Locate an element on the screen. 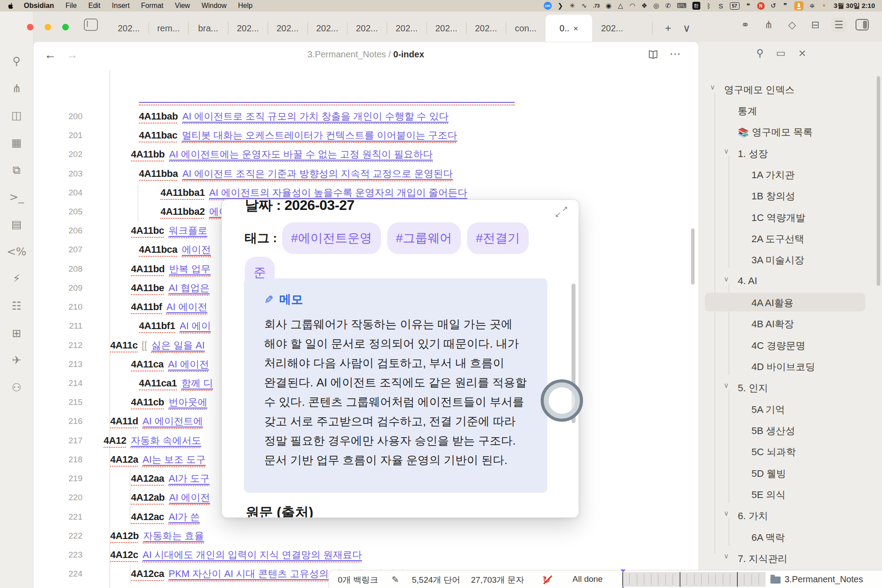 The width and height of the screenshot is (882, 588). tab: con... is located at coordinates (526, 28).